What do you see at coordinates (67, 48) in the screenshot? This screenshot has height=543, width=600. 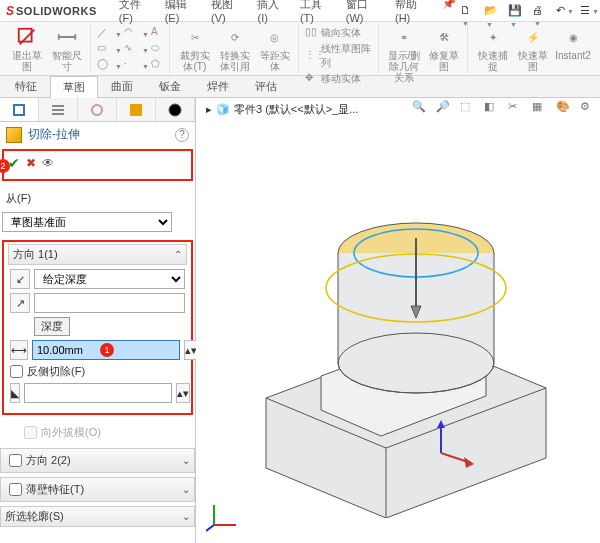 I see `smart-dim-button: 智能尺寸` at bounding box center [67, 48].